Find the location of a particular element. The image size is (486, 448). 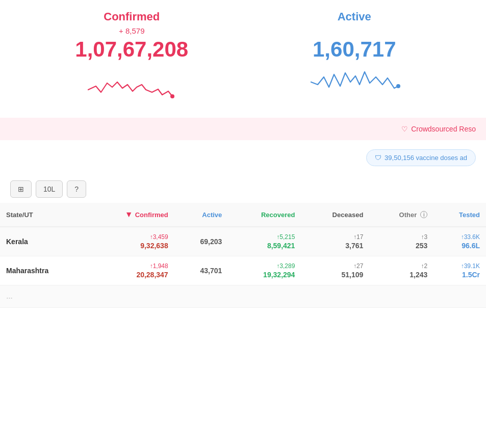

col-header-recovered: Recovered is located at coordinates (264, 215).